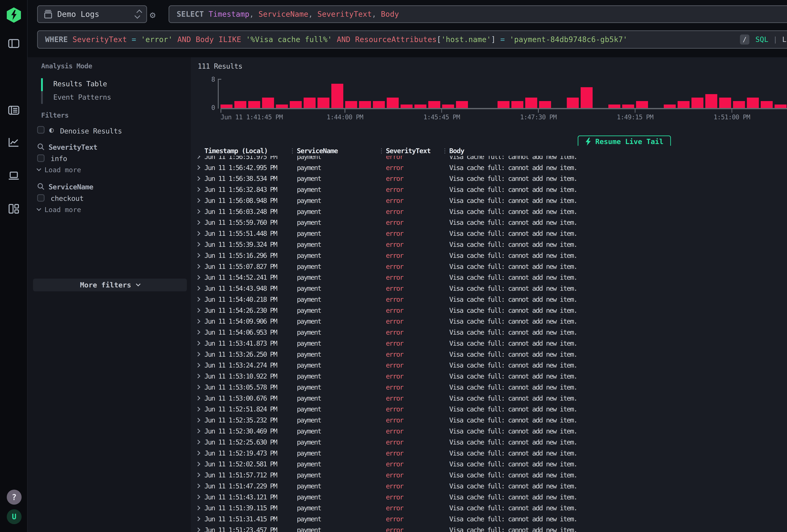  What do you see at coordinates (489, 387) in the screenshot?
I see `table-row: Jun 11 1:53:05.578 PM payment error Visa…` at bounding box center [489, 387].